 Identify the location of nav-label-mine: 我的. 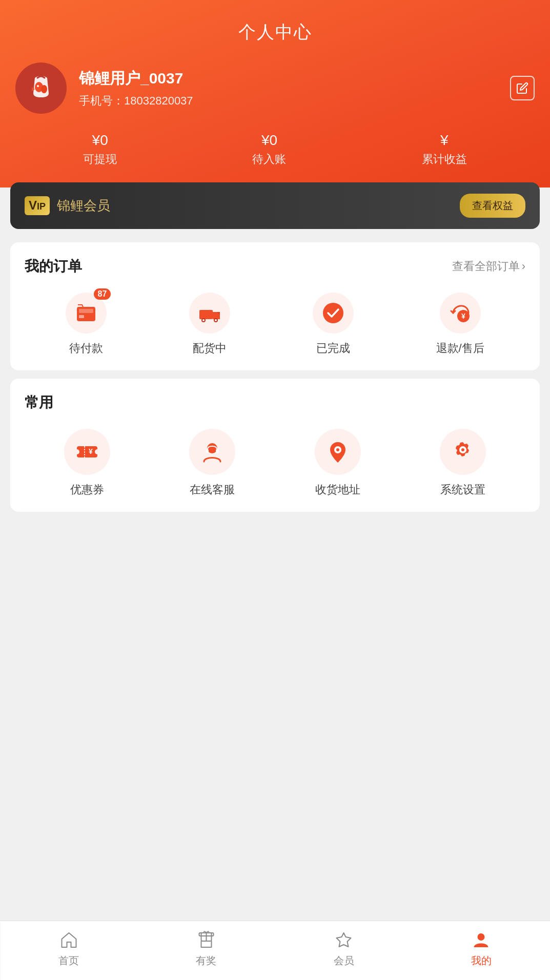
(481, 961).